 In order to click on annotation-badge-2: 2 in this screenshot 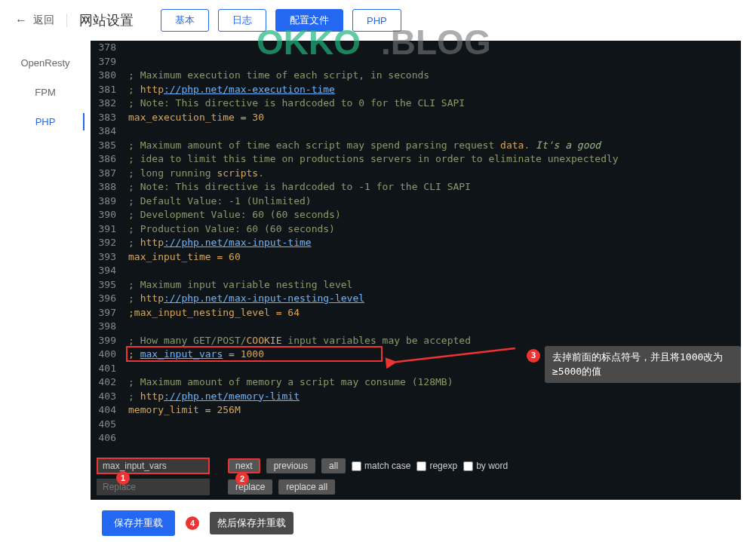, I will do `click(242, 479)`.